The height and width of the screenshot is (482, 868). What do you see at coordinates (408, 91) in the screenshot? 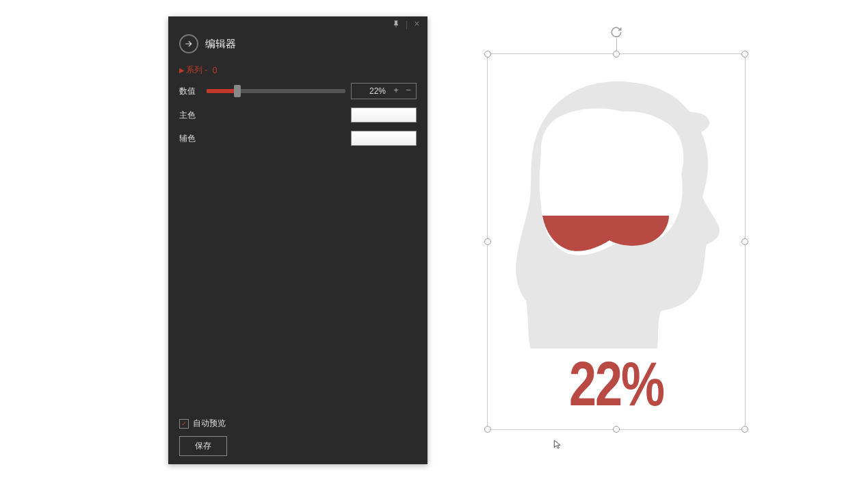
I see `value-decrement-button: −` at bounding box center [408, 91].